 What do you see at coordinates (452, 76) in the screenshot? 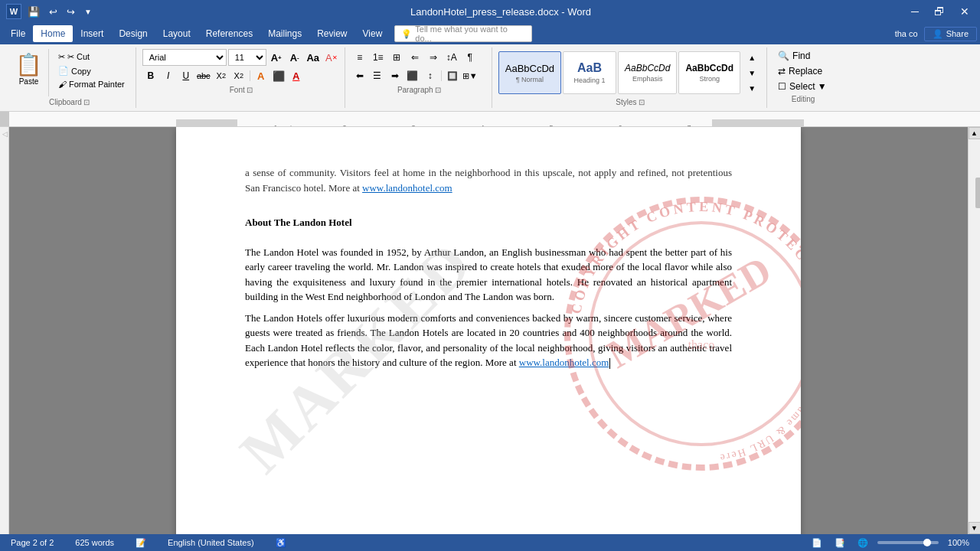
I see `shading-button: 🔲` at bounding box center [452, 76].